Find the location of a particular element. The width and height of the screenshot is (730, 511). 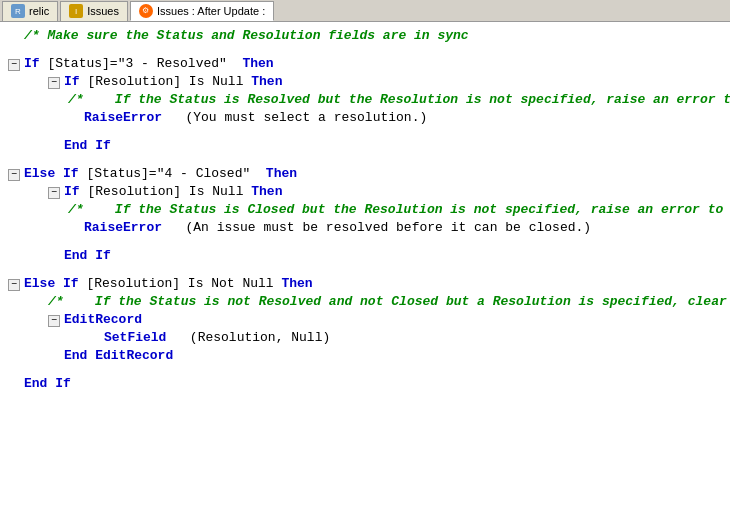

else-if-not-null-line: − Else If [Resolution] Is Not Null Then is located at coordinates (365, 285).